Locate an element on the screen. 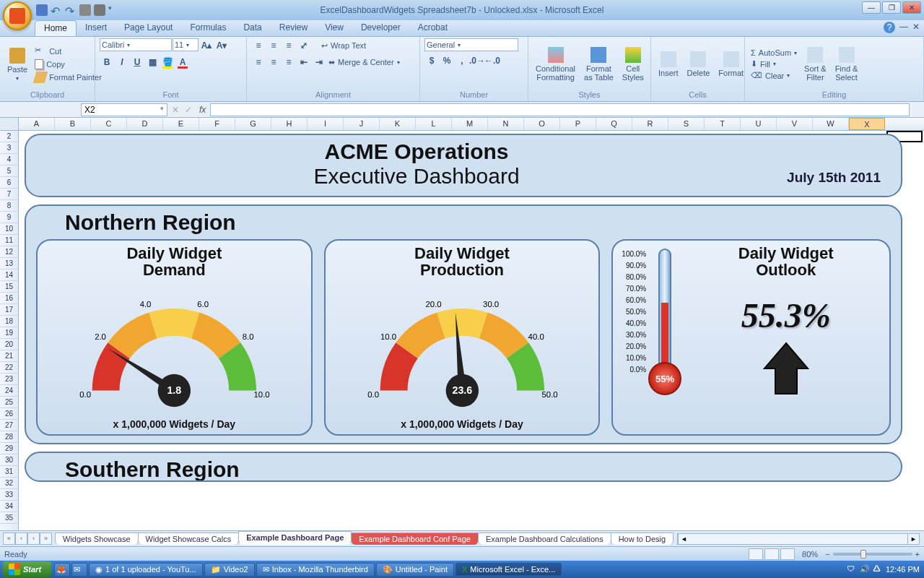  tab-formulas: Formulas is located at coordinates (208, 28).